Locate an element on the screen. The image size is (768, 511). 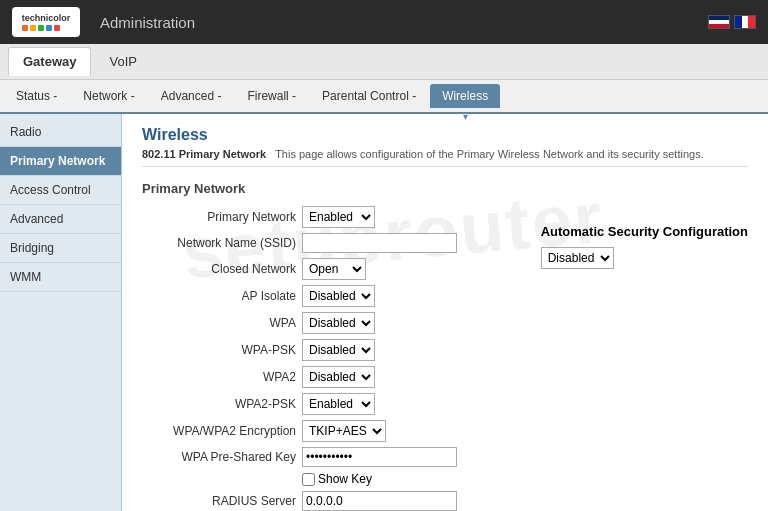
input-ssid is located at coordinates (380, 243).